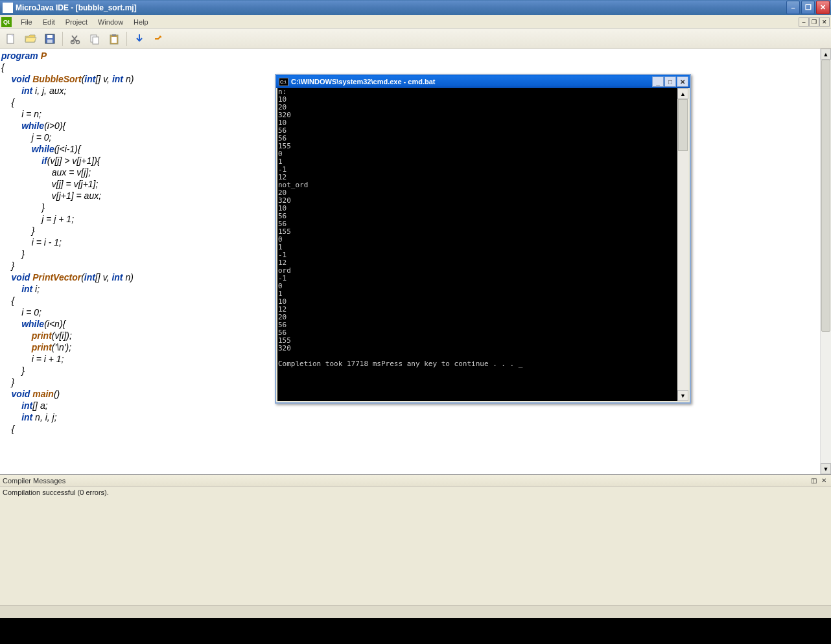 This screenshot has height=644, width=831. What do you see at coordinates (793, 8) in the screenshot?
I see `minimize-button: –` at bounding box center [793, 8].